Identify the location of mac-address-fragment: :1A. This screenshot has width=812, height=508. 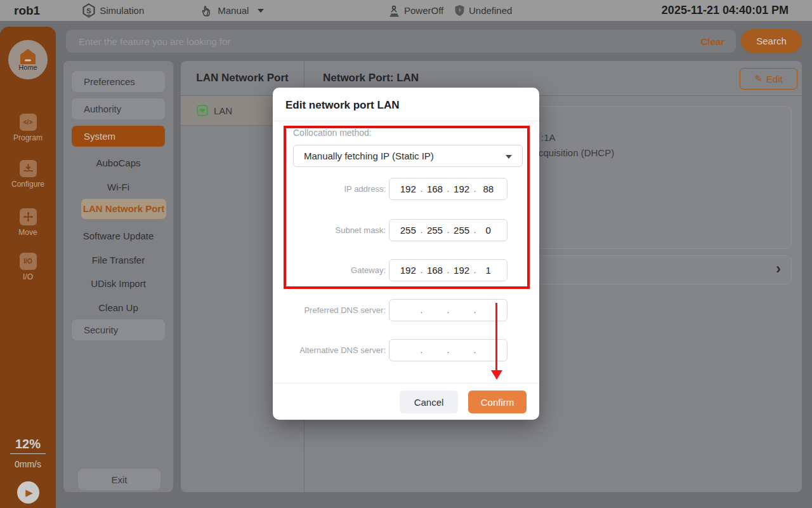
(548, 137).